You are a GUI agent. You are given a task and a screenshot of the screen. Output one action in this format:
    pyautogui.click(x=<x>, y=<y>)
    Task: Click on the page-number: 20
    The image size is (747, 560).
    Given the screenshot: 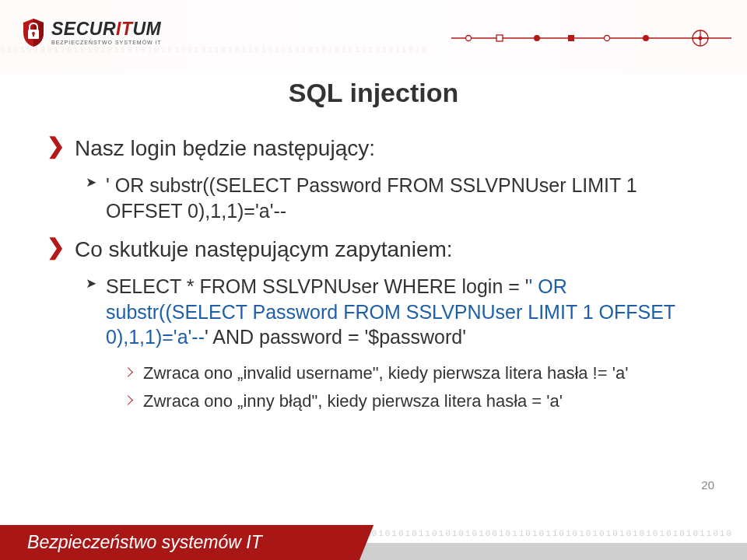 What is the action you would take?
    pyautogui.click(x=708, y=485)
    